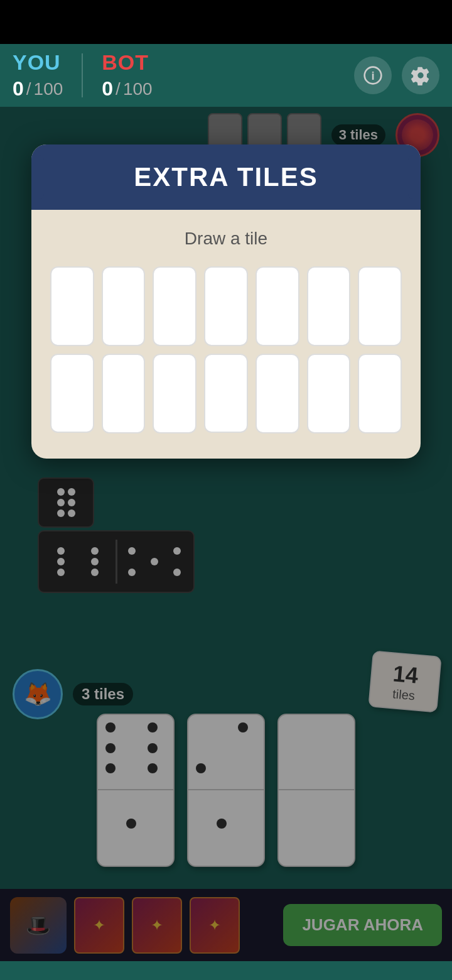 Image resolution: width=452 pixels, height=980 pixels. I want to click on settings-button, so click(421, 75).